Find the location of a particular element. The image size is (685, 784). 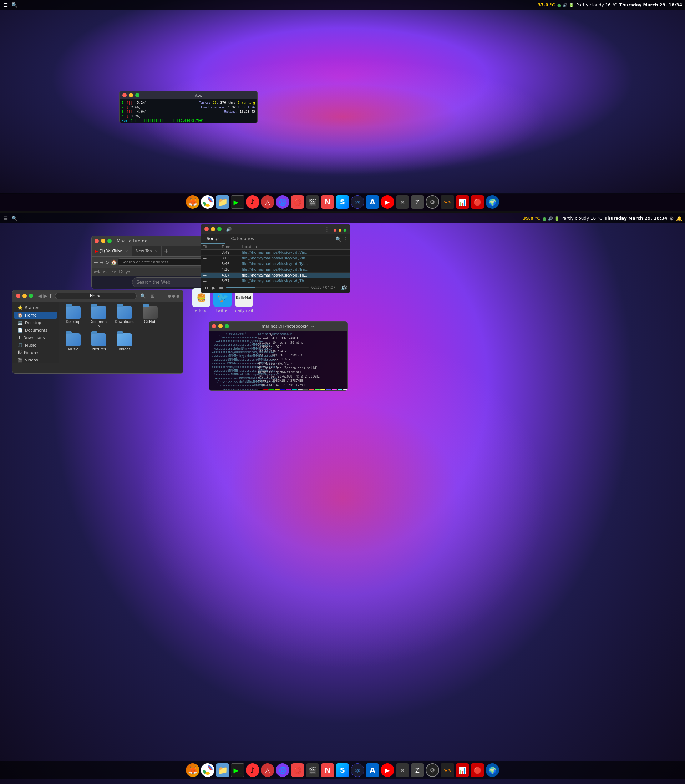

music-prev-btn: ⏮ is located at coordinates (206, 287).